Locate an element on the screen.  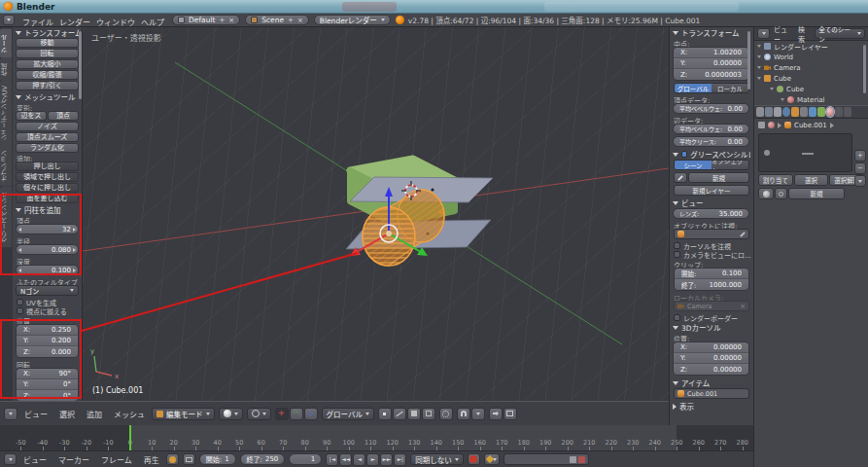
insert-key-icon is located at coordinates (573, 459).